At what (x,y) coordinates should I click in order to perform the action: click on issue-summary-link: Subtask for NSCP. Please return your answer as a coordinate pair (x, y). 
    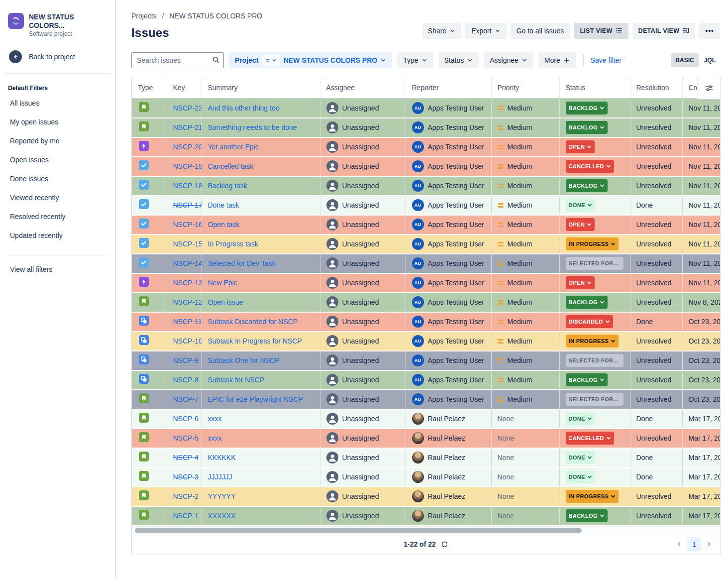
    Looking at the image, I should click on (236, 380).